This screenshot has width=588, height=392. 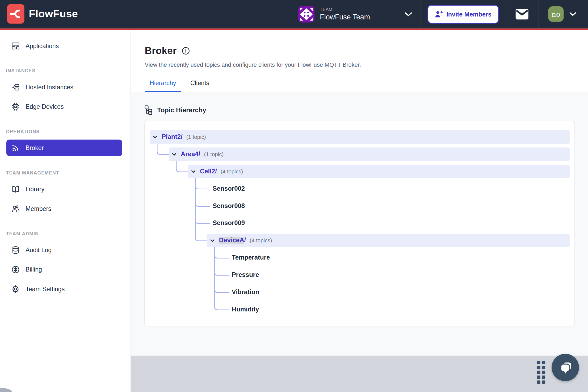 What do you see at coordinates (360, 189) in the screenshot?
I see `topic-row-sensor002: Sensor002` at bounding box center [360, 189].